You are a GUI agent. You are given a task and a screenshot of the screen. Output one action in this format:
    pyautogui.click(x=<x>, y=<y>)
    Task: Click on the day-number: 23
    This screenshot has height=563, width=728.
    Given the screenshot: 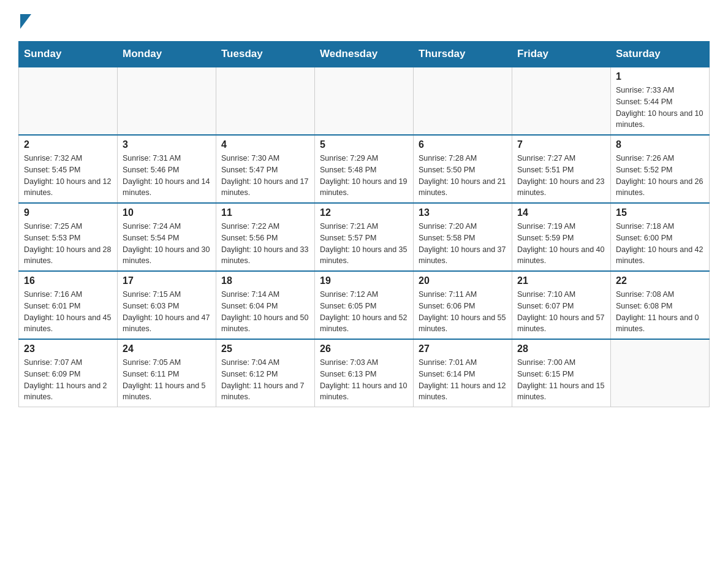 What is the action you would take?
    pyautogui.click(x=68, y=349)
    